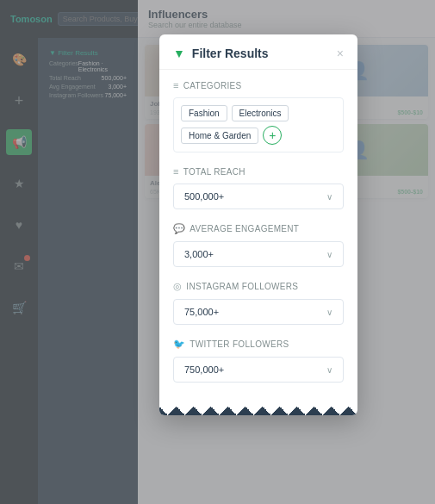  I want to click on category-tag-fashion: Fashion, so click(204, 114).